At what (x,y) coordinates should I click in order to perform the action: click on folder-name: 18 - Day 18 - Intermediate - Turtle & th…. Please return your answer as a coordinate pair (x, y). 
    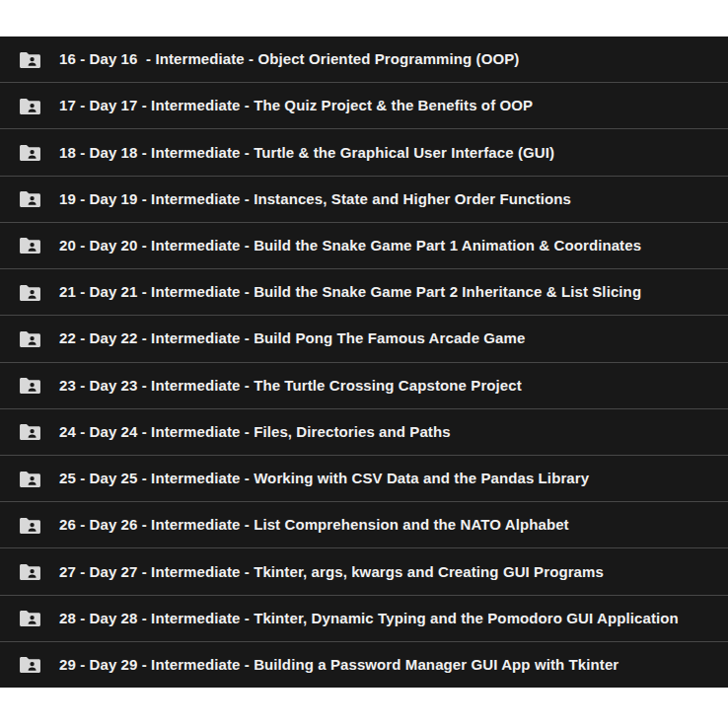
    Looking at the image, I should click on (307, 153).